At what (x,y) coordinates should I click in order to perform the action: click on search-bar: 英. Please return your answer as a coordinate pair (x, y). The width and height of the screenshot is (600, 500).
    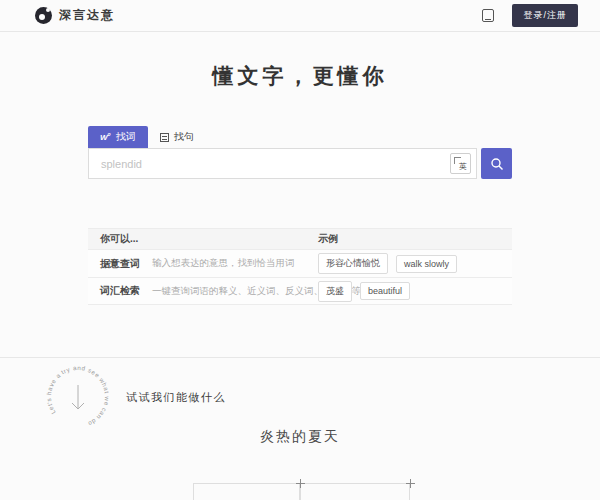
    Looking at the image, I should click on (300, 164).